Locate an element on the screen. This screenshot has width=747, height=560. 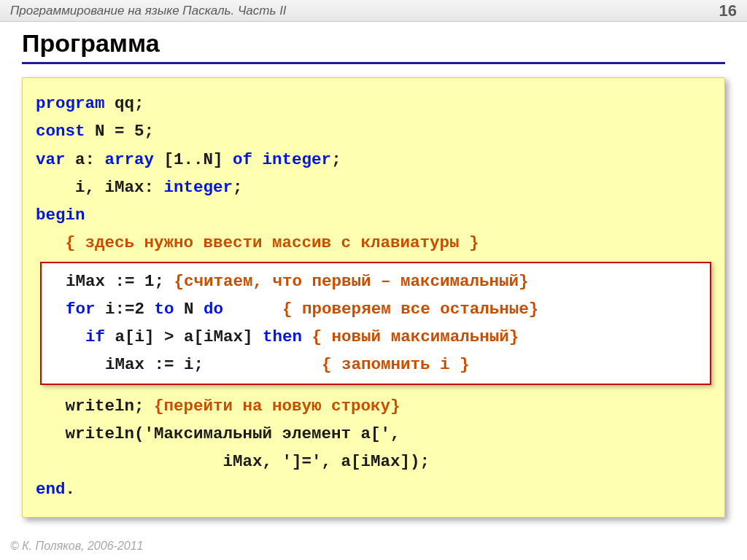
code-line: { здесь нужно ввести массив с клавиатуры… is located at coordinates (374, 243).